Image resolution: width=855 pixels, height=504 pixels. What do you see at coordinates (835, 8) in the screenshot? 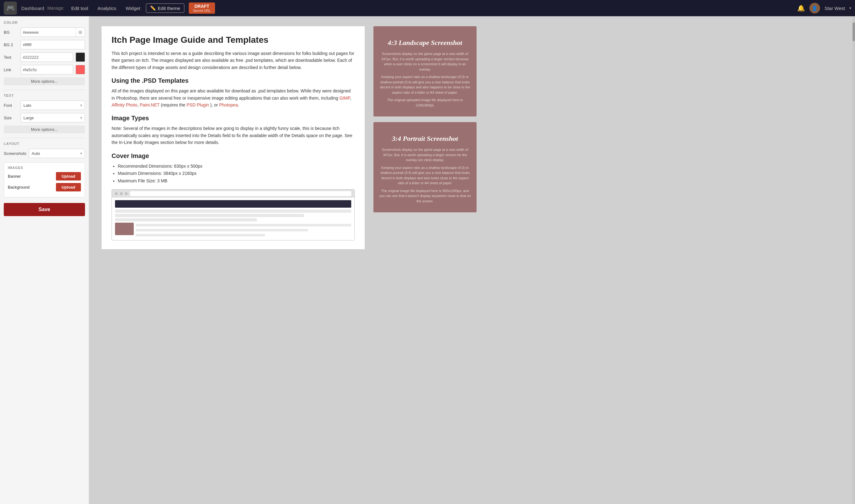
I see `username-label: Star West` at bounding box center [835, 8].